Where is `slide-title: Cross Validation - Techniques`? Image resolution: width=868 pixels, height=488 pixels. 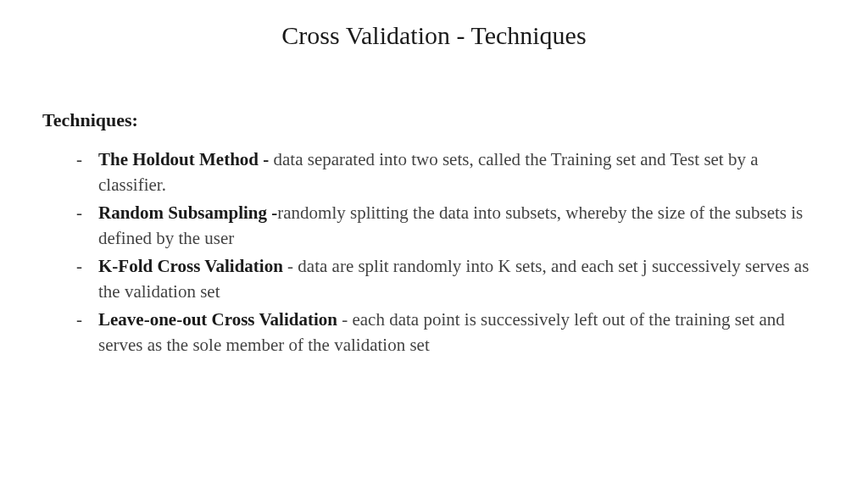 slide-title: Cross Validation - Techniques is located at coordinates (434, 36).